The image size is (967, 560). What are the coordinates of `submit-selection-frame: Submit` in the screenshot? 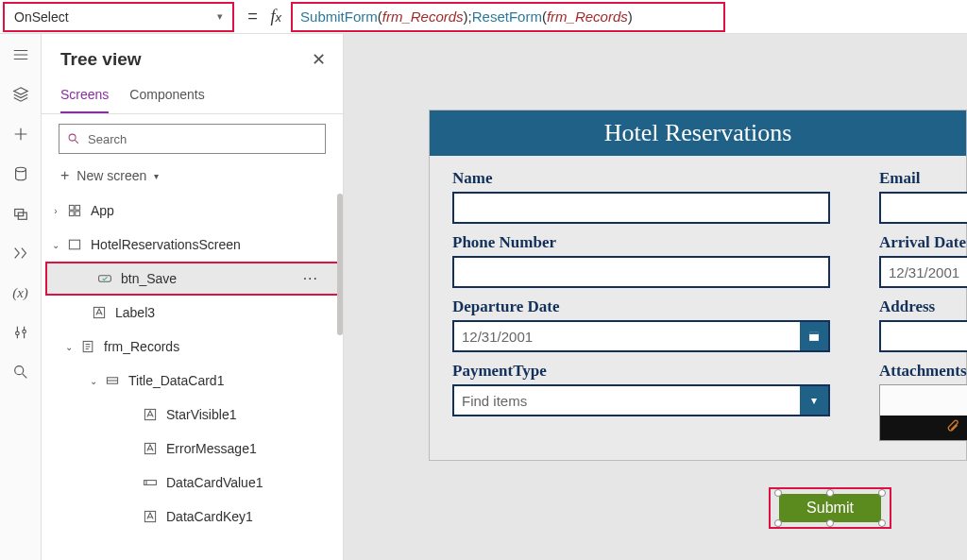 It's located at (830, 508).